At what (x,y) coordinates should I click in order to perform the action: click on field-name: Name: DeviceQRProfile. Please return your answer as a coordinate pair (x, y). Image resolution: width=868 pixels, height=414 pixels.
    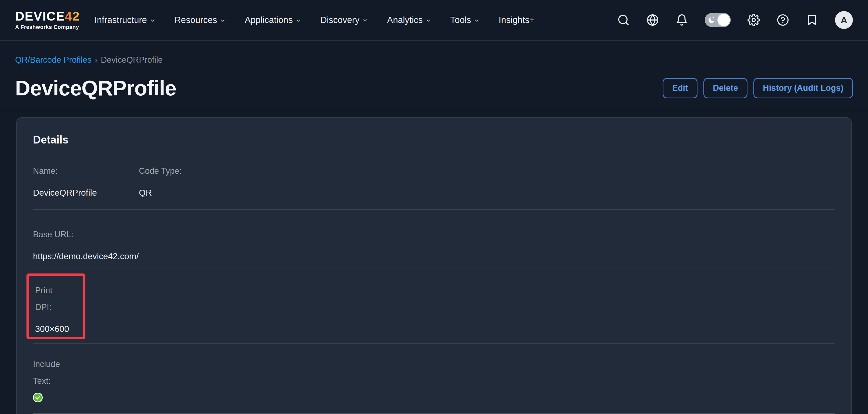
    Looking at the image, I should click on (86, 181).